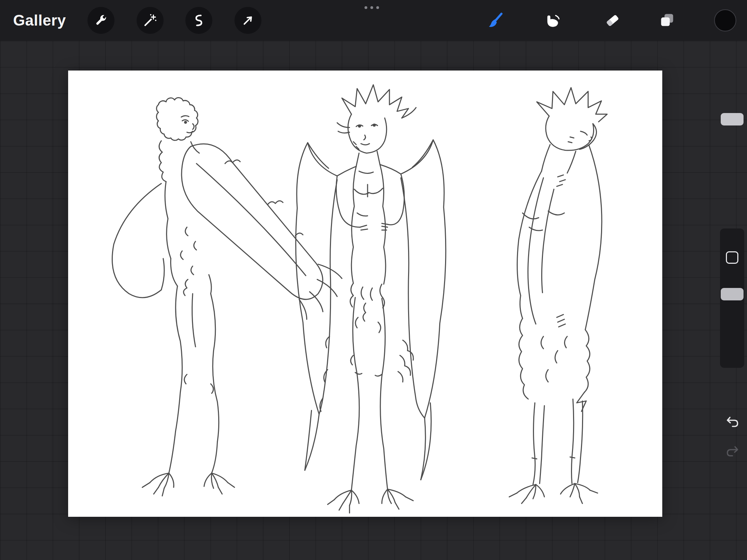 The image size is (747, 560). Describe the element at coordinates (732, 451) in the screenshot. I see `redo-arrow-icon` at that location.